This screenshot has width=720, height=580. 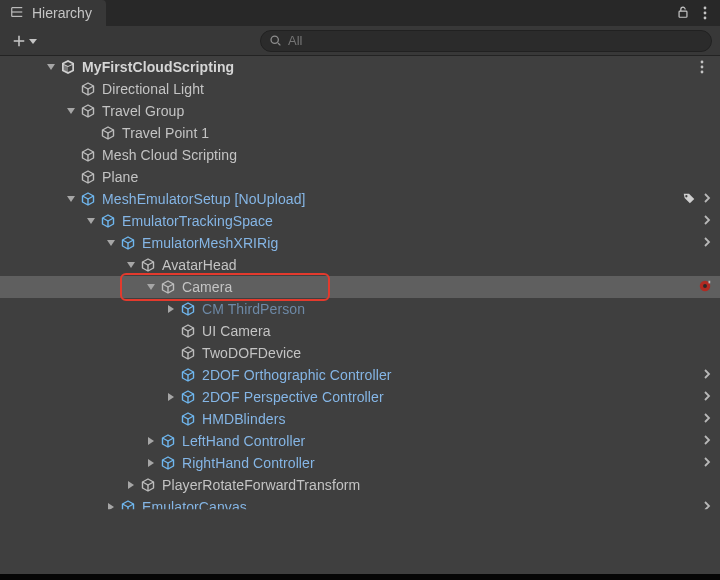 I want to click on tree-row: EmulatorMeshXRIRig, so click(x=360, y=243).